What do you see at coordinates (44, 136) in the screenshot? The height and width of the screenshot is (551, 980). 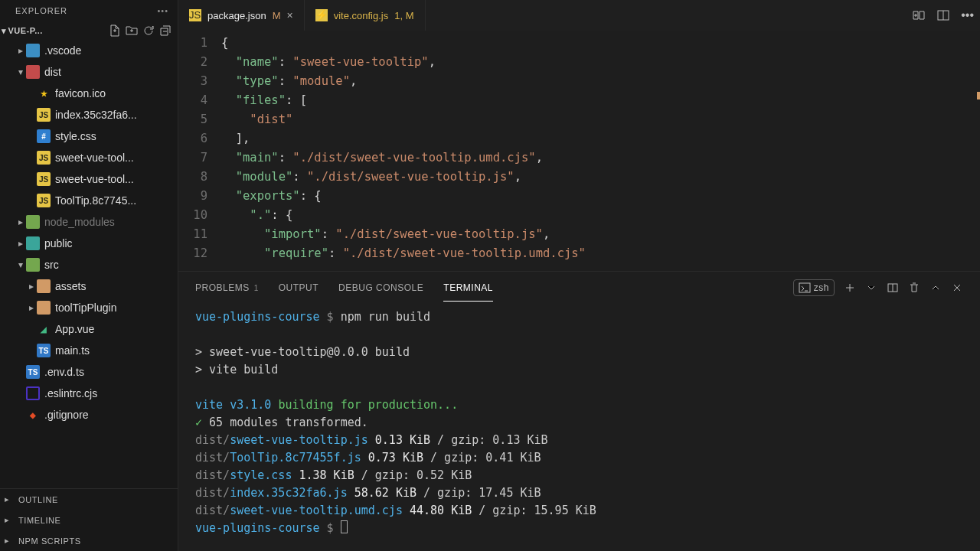 I see `file-icon: #` at bounding box center [44, 136].